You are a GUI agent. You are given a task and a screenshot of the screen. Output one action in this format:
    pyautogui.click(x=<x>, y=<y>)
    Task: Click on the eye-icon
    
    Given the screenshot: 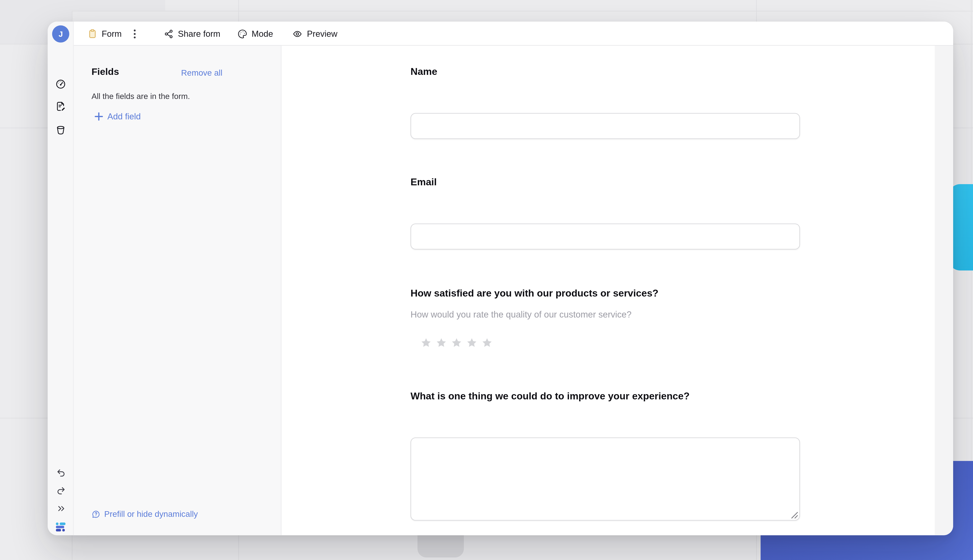 What is the action you would take?
    pyautogui.click(x=297, y=34)
    